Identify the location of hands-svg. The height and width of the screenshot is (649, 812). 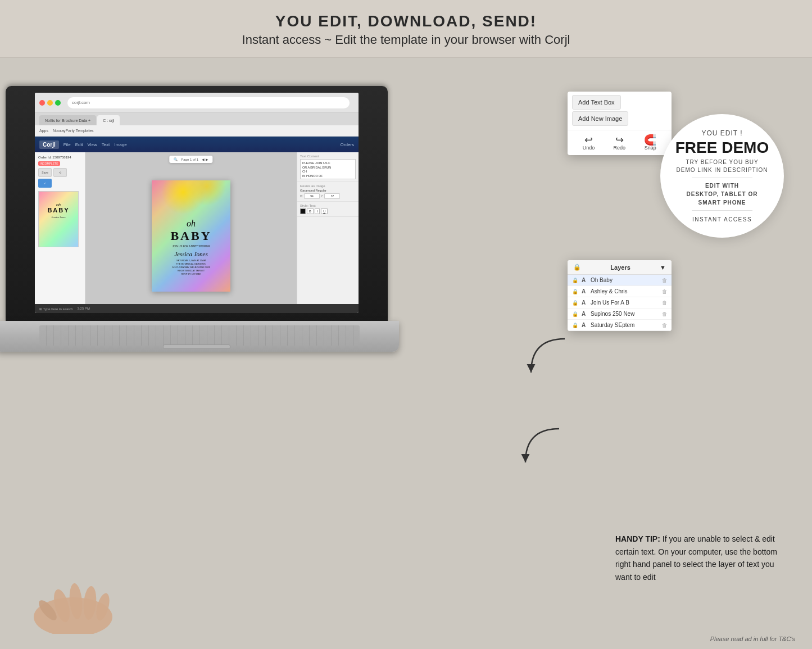
(101, 589).